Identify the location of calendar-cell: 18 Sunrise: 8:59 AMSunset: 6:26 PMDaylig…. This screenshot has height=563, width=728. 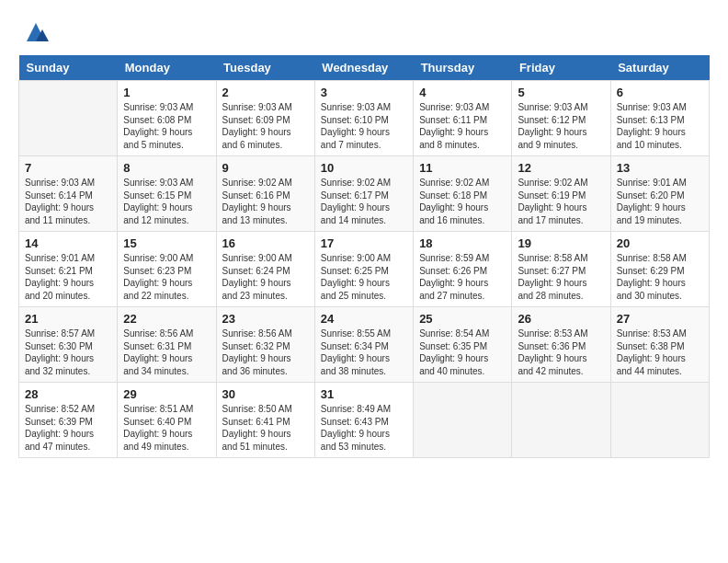
(463, 270).